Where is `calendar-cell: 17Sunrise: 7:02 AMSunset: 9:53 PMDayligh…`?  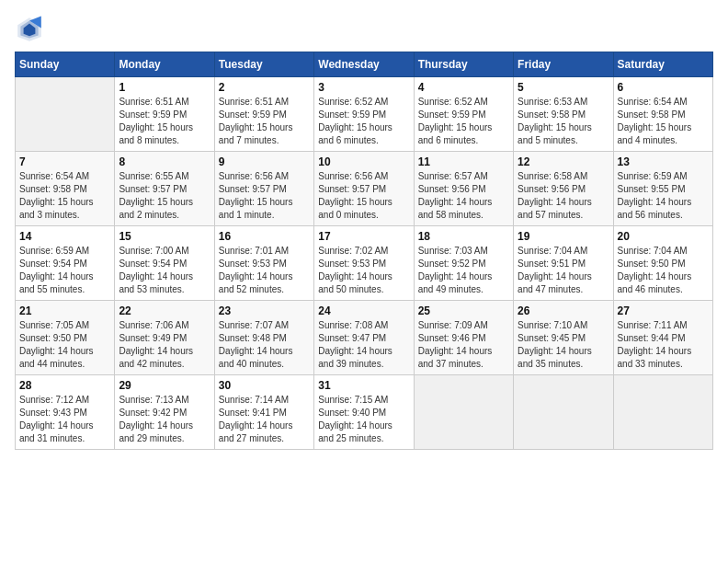 calendar-cell: 17Sunrise: 7:02 AMSunset: 9:53 PMDayligh… is located at coordinates (364, 263).